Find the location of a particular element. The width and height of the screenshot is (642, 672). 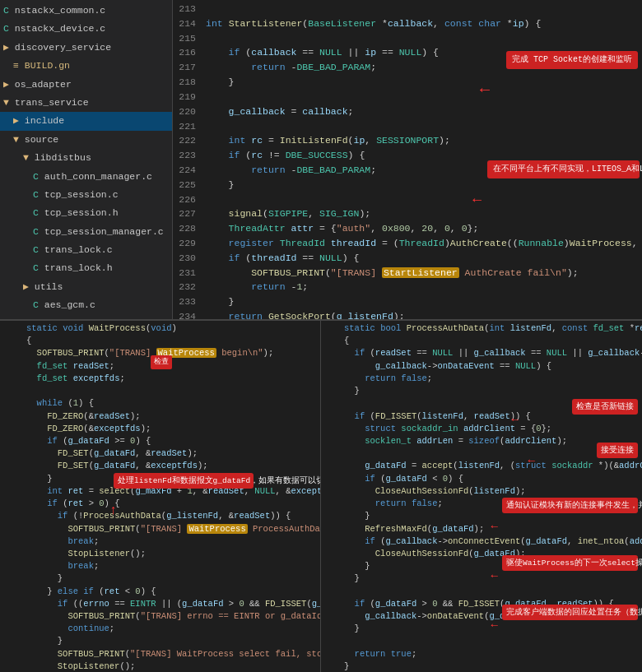

sidebar-item-trans-lock-h: C trans_lock.h is located at coordinates (86, 268).